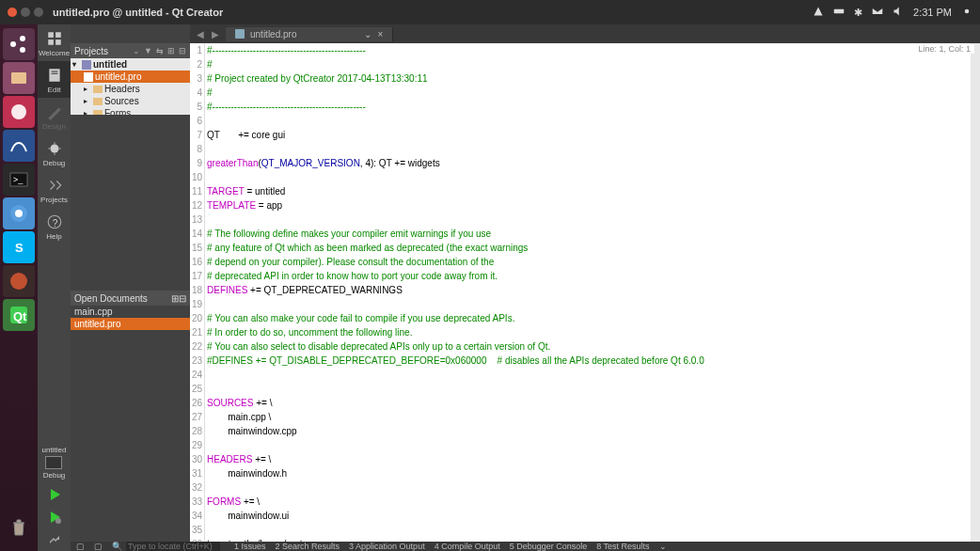  I want to click on mail-icon, so click(877, 12).